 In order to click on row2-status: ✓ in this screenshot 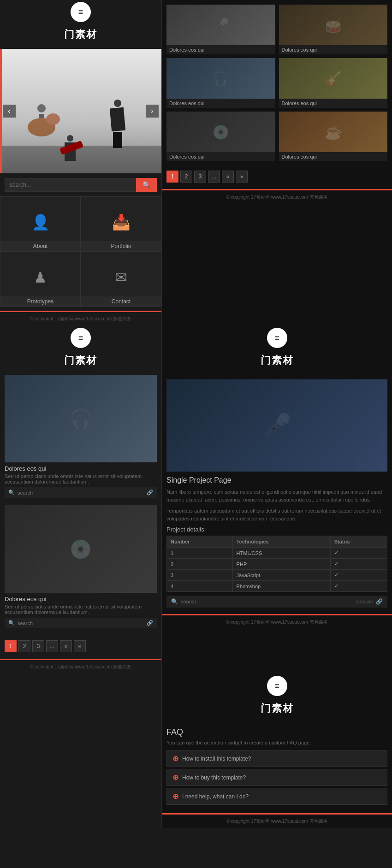, I will do `click(359, 564)`.